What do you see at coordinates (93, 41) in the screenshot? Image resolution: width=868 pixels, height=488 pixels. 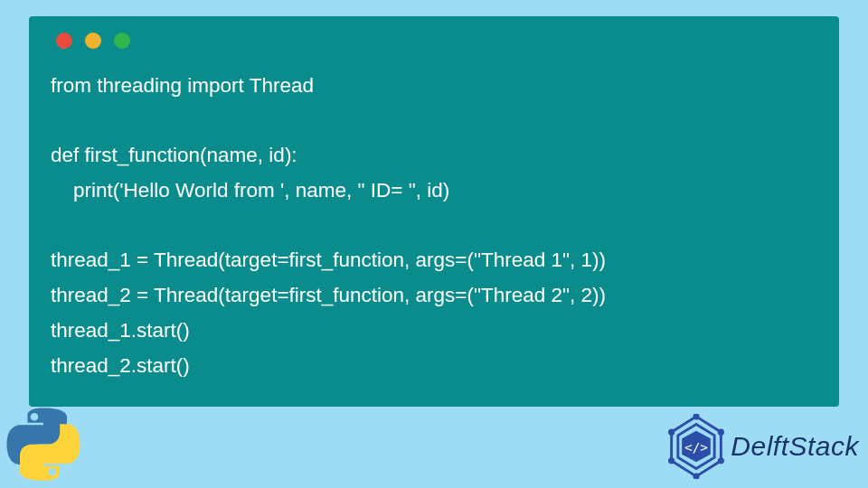 I see `minimize-dot-icon` at bounding box center [93, 41].